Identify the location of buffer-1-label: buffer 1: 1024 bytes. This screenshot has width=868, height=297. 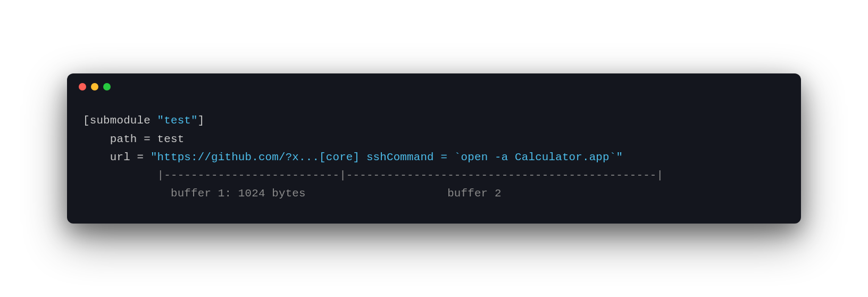
(238, 194).